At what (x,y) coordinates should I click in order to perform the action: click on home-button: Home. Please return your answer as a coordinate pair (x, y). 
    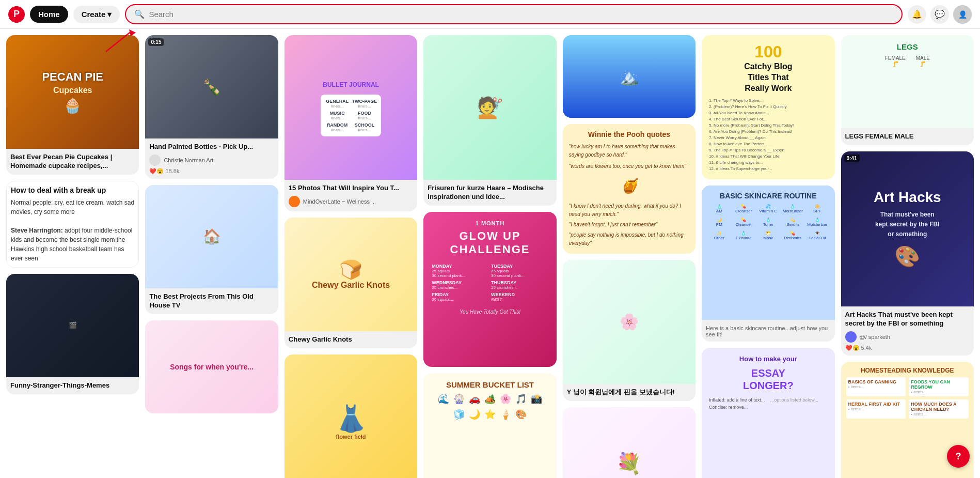
    Looking at the image, I should click on (49, 14).